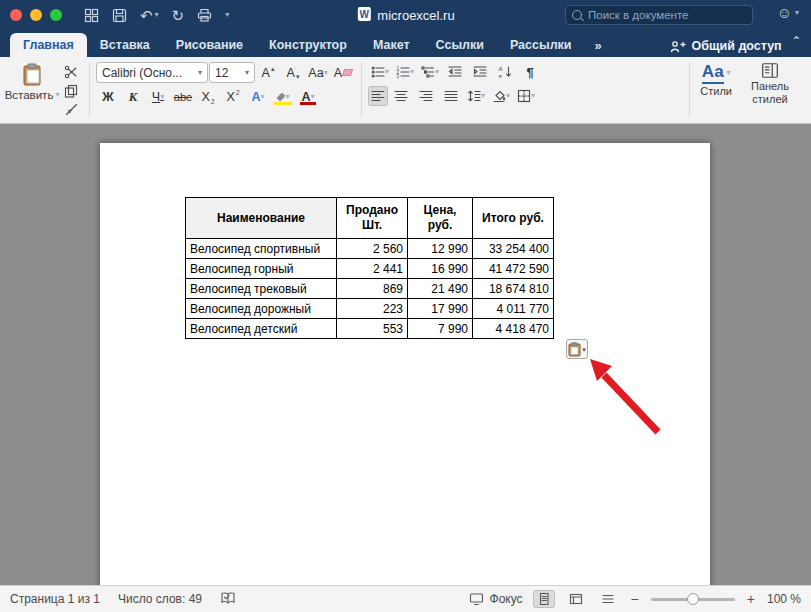  I want to click on proofing-status-button, so click(228, 600).